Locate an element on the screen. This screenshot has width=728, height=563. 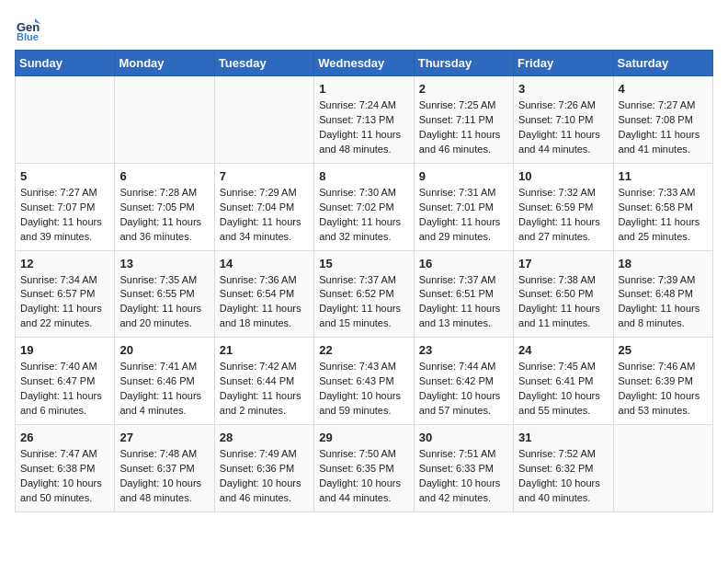
day-info: Sunrise: 7:46 AM Sunset: 6:39 PM Dayligh… is located at coordinates (664, 389).